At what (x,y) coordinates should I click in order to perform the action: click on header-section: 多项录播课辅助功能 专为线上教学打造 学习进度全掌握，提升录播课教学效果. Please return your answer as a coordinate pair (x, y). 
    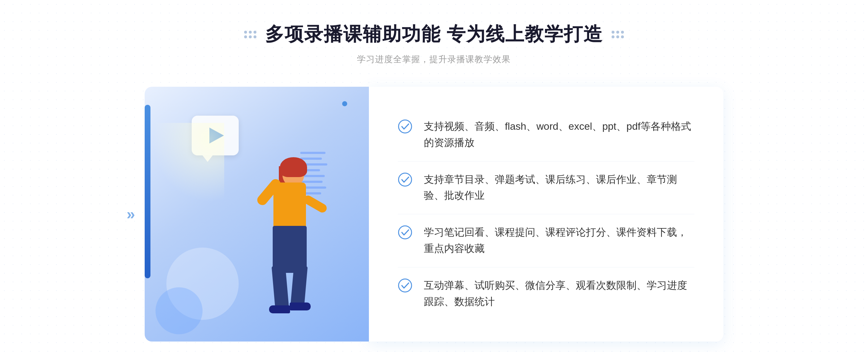
    Looking at the image, I should click on (434, 43).